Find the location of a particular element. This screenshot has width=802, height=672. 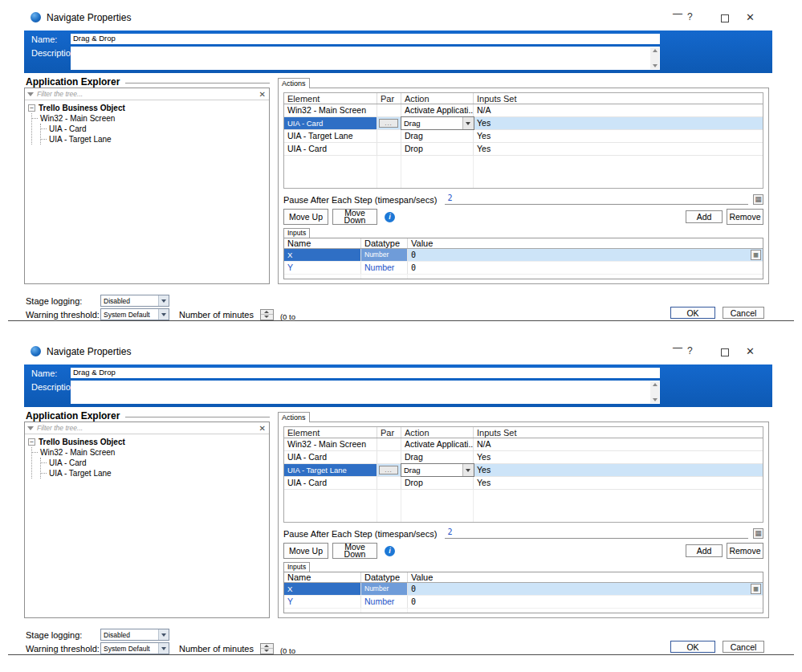

inputs-table-empty-area is located at coordinates (523, 276).